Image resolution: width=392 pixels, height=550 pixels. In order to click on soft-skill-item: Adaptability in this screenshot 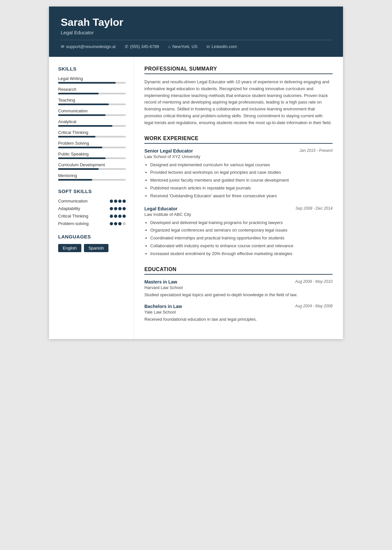, I will do `click(92, 208)`.